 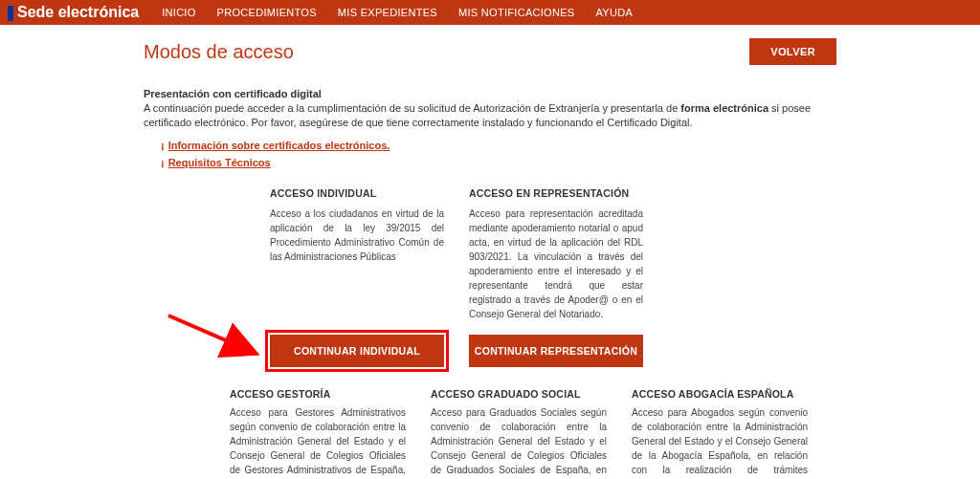 What do you see at coordinates (217, 340) in the screenshot?
I see `arrow-annotation-icon` at bounding box center [217, 340].